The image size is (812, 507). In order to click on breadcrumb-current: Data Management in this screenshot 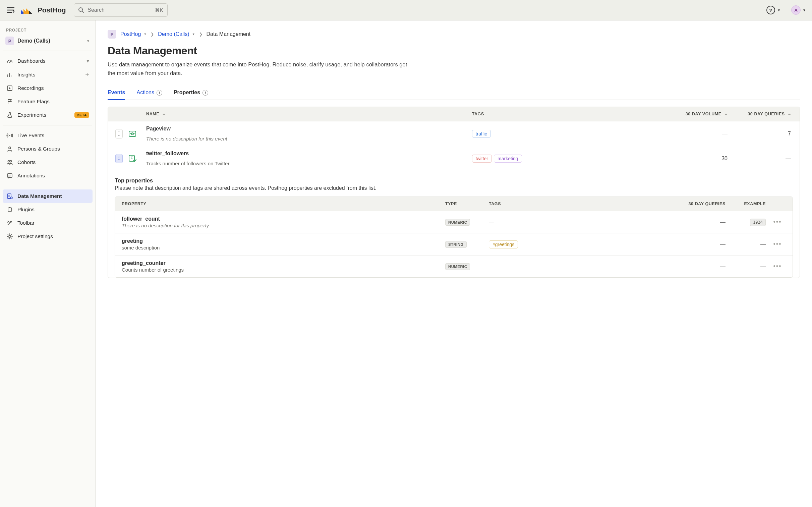, I will do `click(229, 34)`.